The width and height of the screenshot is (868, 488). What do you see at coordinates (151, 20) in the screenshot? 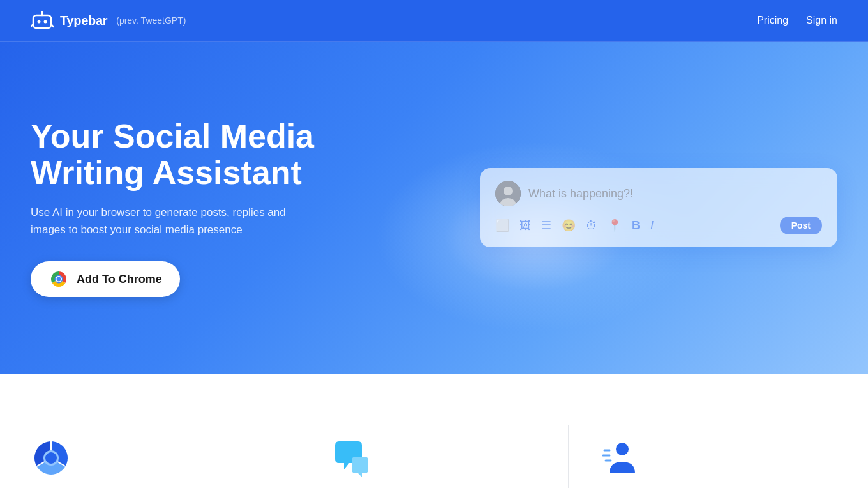
I see `brand-prev: (prev. TweetGPT)` at bounding box center [151, 20].